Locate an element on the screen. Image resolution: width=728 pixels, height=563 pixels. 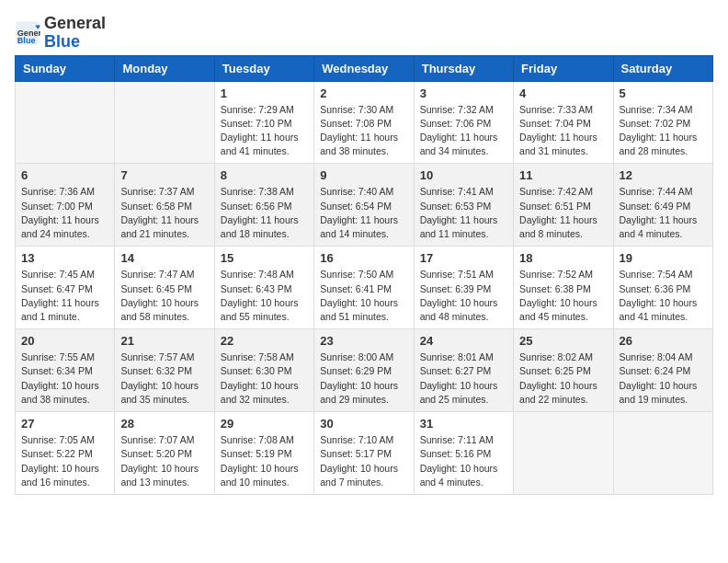
day-number: 18 is located at coordinates (563, 258).